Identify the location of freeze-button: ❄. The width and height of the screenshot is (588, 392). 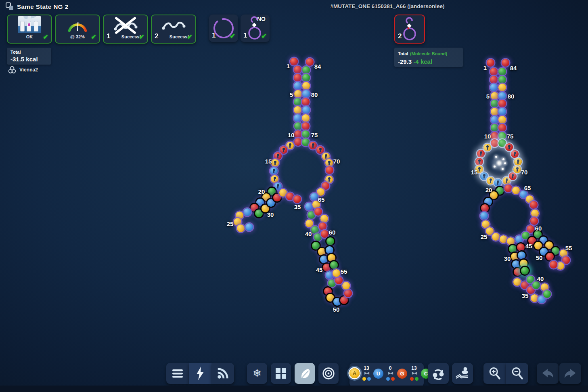
(257, 373).